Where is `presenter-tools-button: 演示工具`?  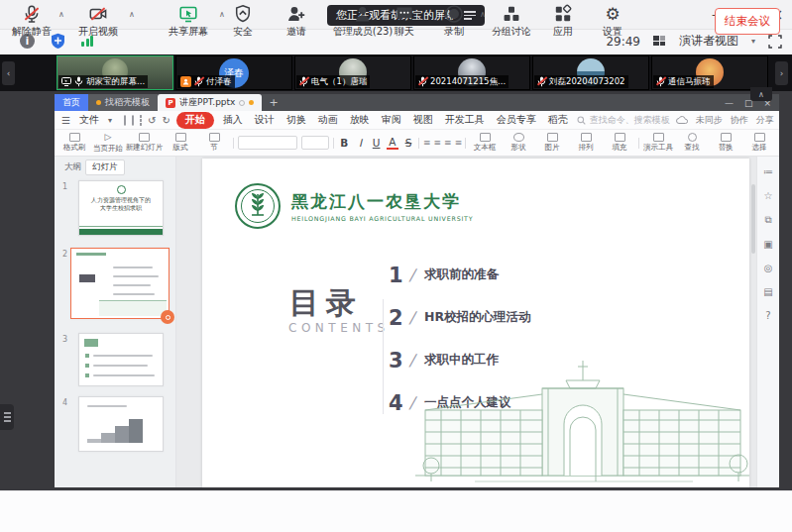
presenter-tools-button: 演示工具 is located at coordinates (658, 143).